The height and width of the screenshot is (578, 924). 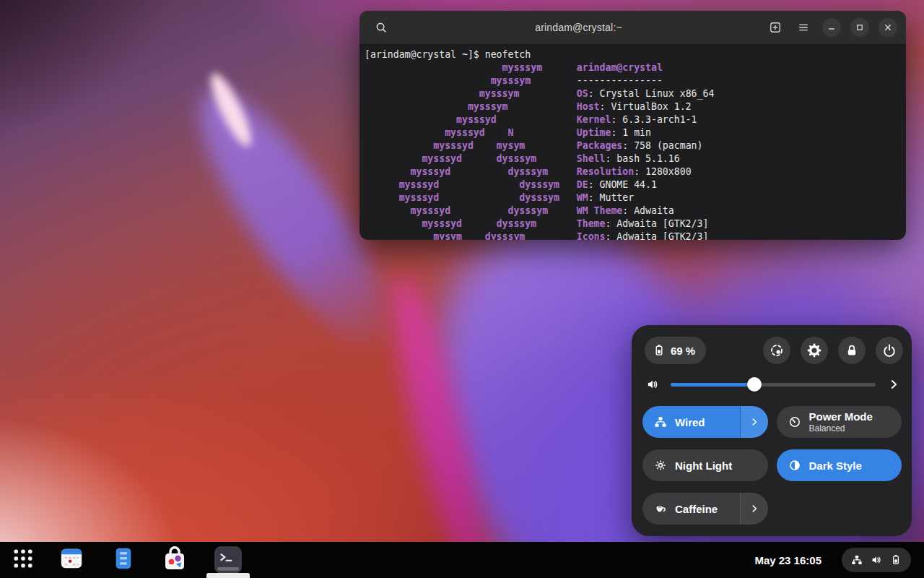 I want to click on screenshot-button, so click(x=777, y=350).